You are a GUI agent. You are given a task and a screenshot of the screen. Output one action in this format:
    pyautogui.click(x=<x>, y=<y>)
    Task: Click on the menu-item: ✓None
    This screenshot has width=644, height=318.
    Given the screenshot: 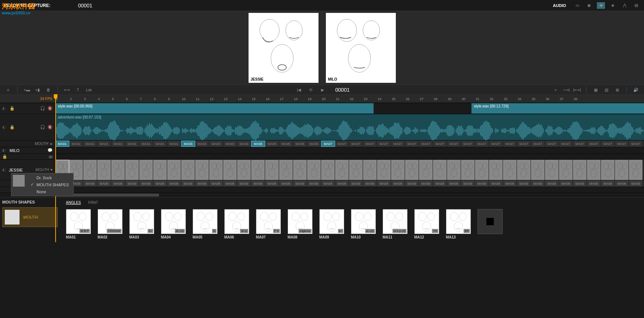 What is the action you would take?
    pyautogui.click(x=50, y=191)
    